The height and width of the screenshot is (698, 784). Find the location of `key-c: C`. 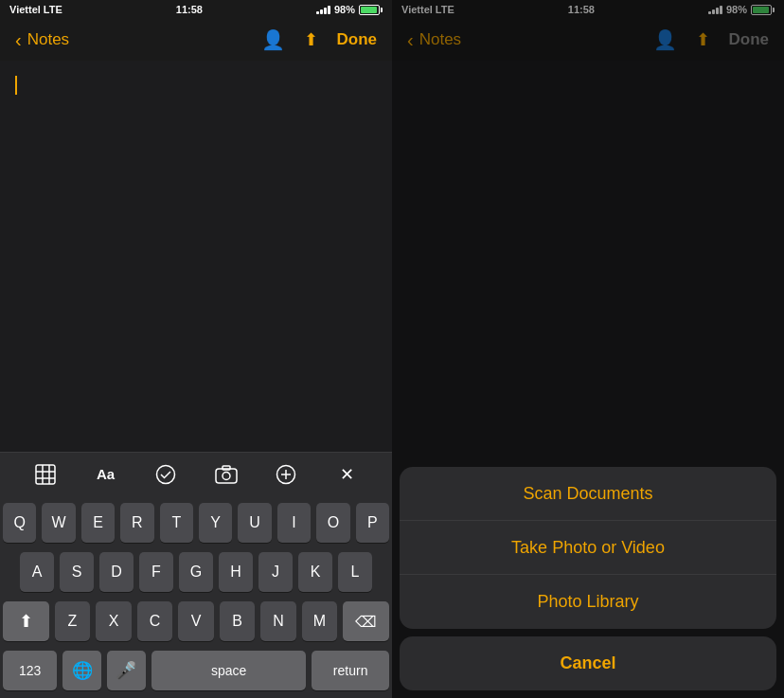

key-c: C is located at coordinates (155, 621).